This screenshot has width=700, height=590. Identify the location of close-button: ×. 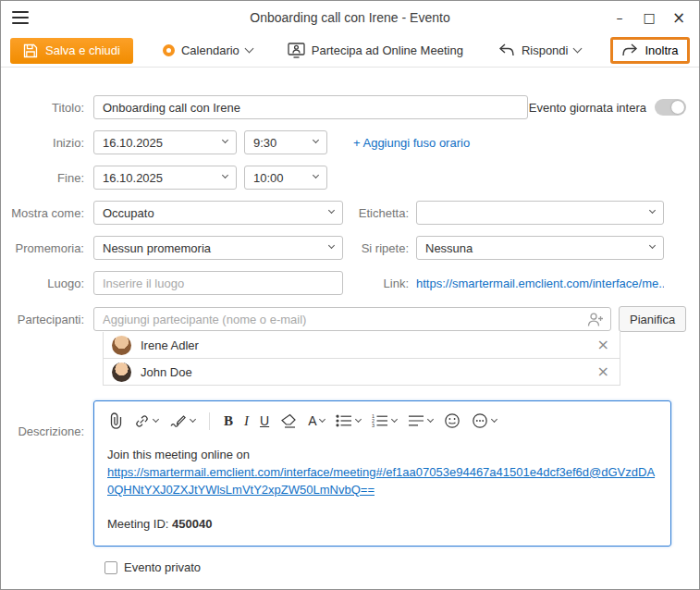
(679, 18).